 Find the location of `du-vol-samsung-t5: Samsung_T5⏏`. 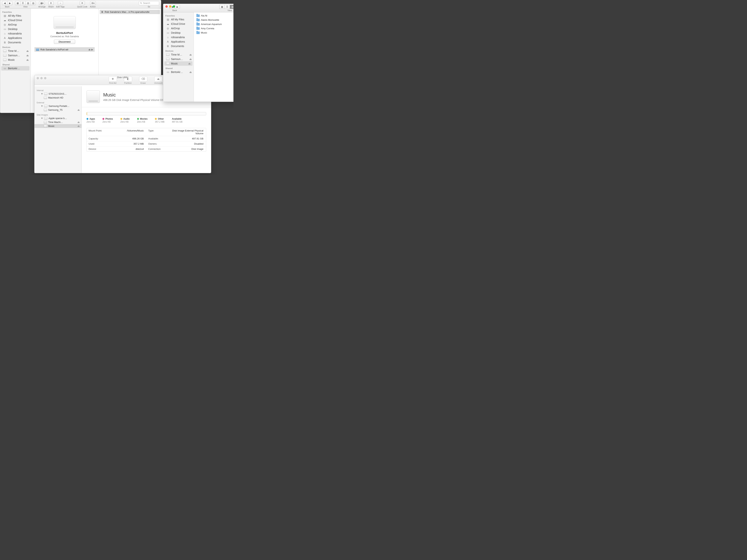

du-vol-samsung-t5: Samsung_T5⏏ is located at coordinates (58, 110).